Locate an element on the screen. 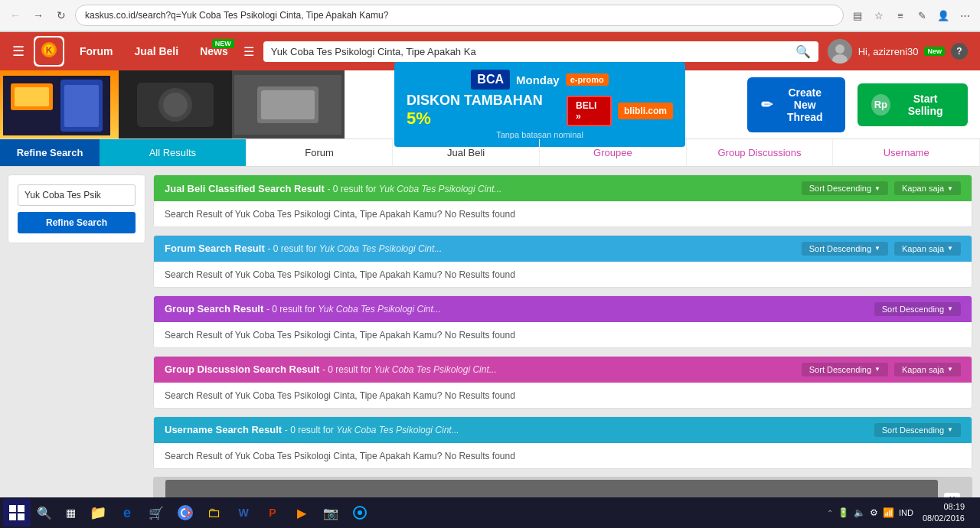 This screenshot has height=528, width=980. tab-groupee: Groupee is located at coordinates (613, 153).